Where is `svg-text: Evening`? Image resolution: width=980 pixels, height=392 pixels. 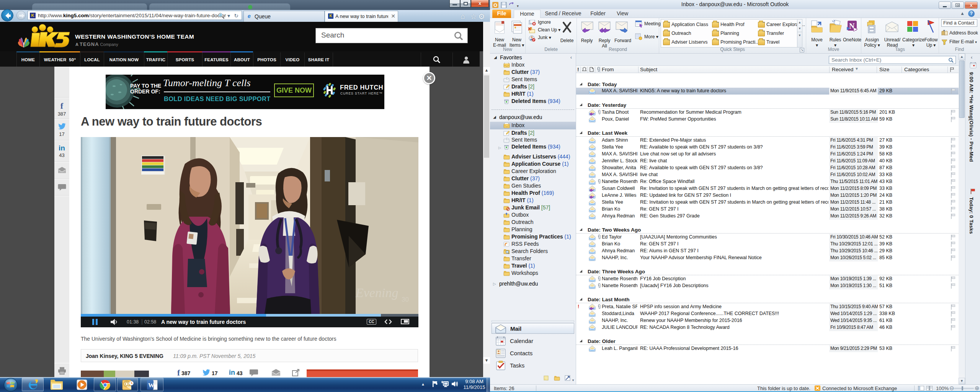
svg-text: Evening is located at coordinates (377, 292).